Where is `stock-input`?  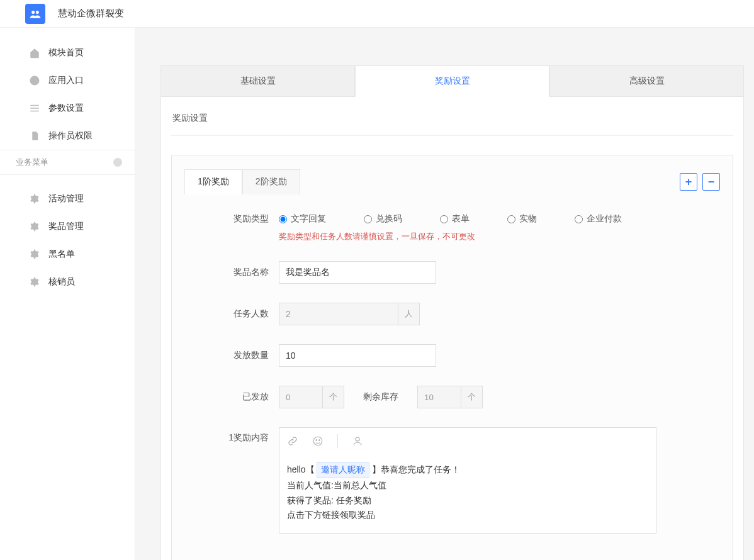
stock-input is located at coordinates (439, 397).